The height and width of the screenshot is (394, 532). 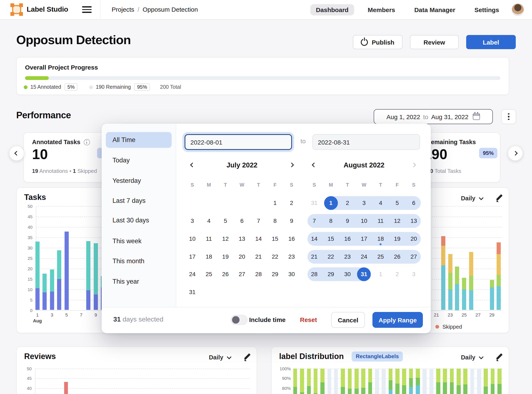 What do you see at coordinates (139, 220) in the screenshot?
I see `preset-last-30-days: Last 30 days` at bounding box center [139, 220].